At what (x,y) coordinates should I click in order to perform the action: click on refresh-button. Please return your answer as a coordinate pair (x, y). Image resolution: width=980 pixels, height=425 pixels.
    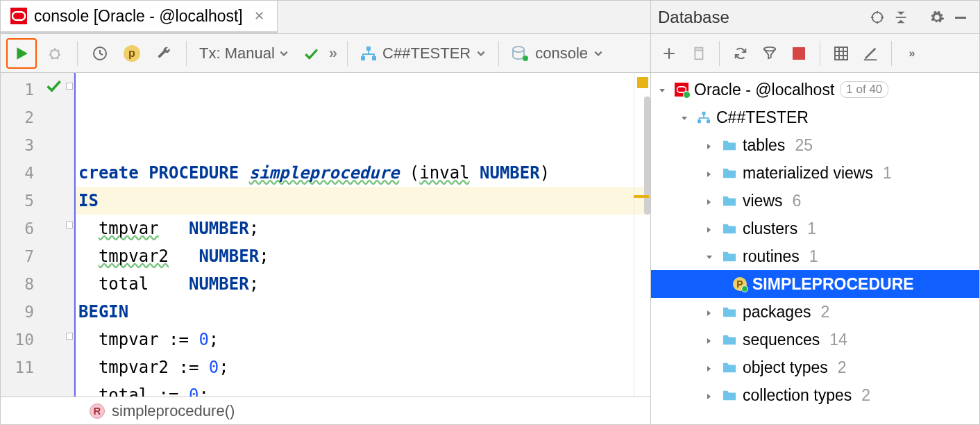
    Looking at the image, I should click on (741, 53).